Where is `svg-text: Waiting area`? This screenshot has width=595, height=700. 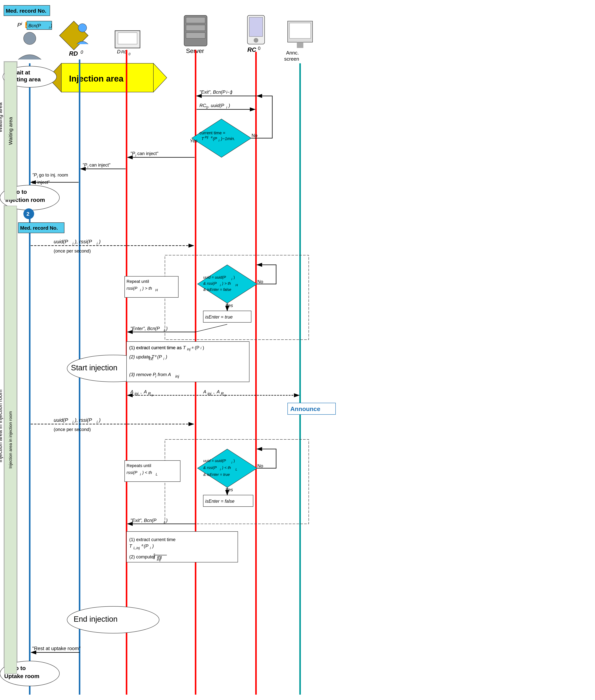
svg-text: Waiting area is located at coordinates (1, 117).